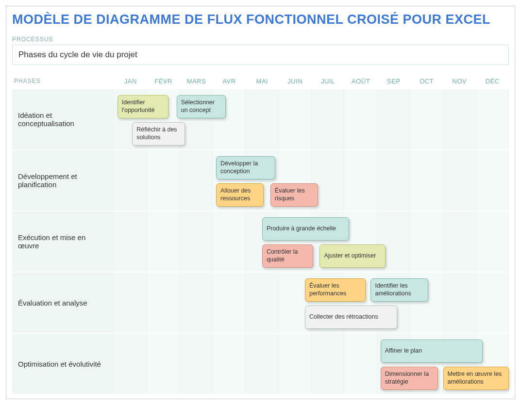 The width and height of the screenshot is (521, 420). What do you see at coordinates (306, 229) in the screenshot?
I see `task-box: Produire à grande échelle` at bounding box center [306, 229].